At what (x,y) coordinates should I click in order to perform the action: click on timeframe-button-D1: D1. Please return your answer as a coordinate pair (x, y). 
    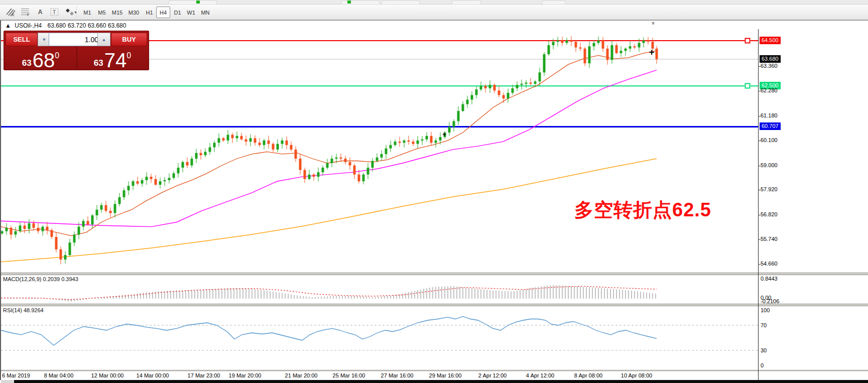
    Looking at the image, I should click on (178, 12).